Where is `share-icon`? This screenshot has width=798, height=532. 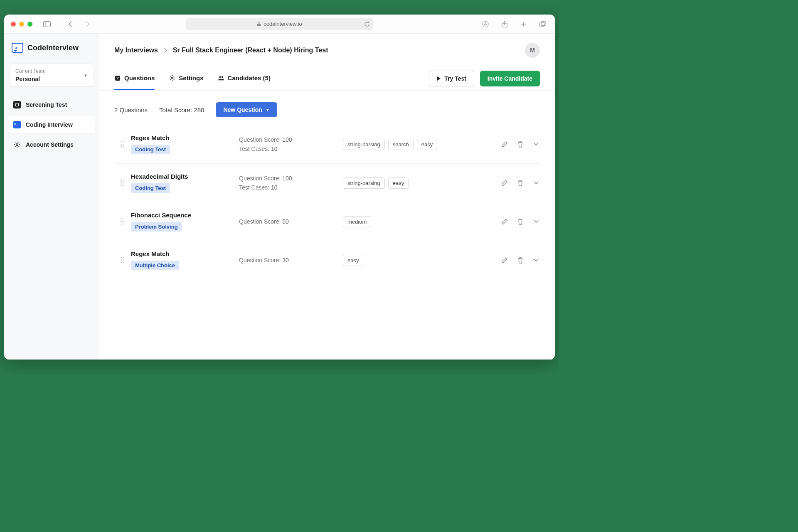
share-icon is located at coordinates (505, 24).